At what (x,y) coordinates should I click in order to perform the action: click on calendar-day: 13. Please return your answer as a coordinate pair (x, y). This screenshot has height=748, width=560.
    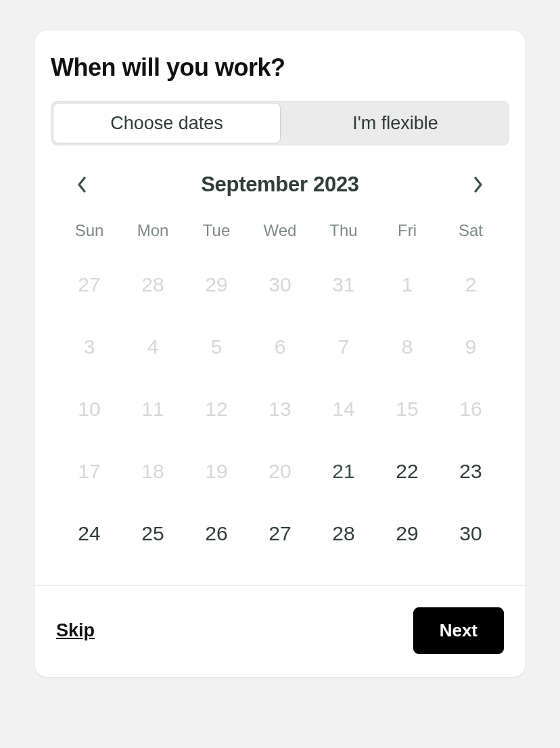
    Looking at the image, I should click on (280, 409).